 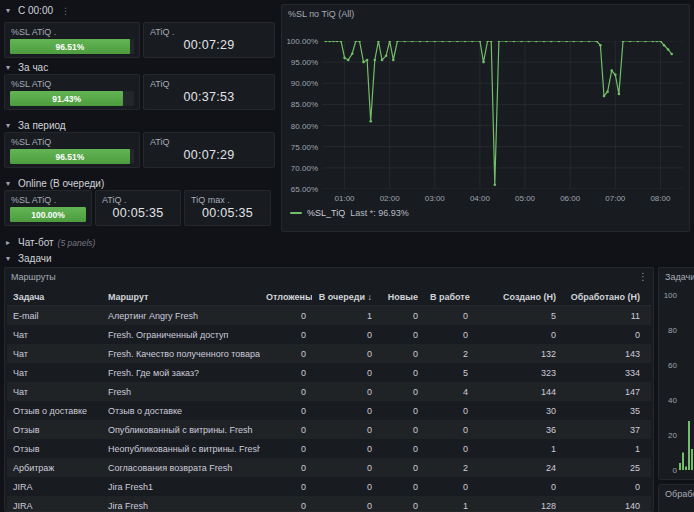 I want to click on row-menu-icon: ⋮, so click(x=66, y=11).